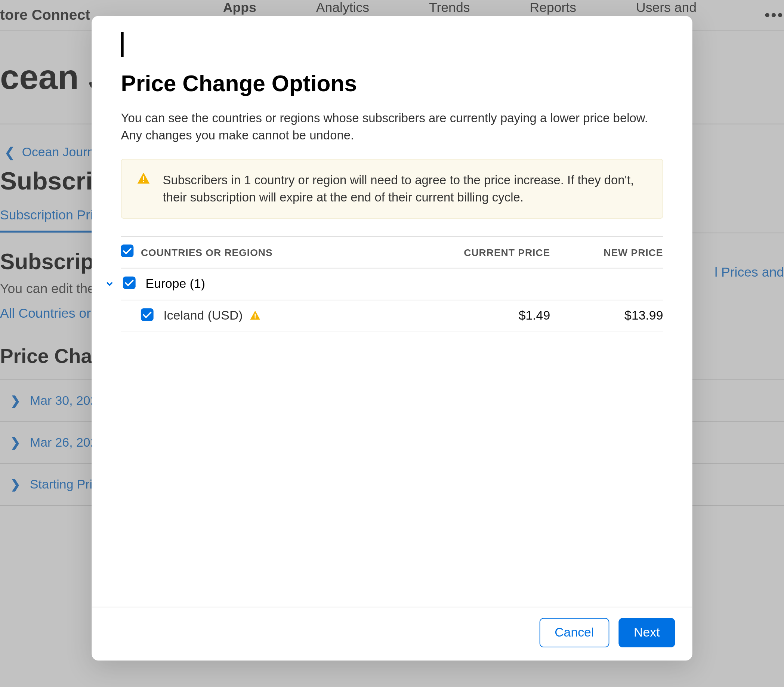 The image size is (784, 687). What do you see at coordinates (392, 316) in the screenshot?
I see `table-row: Iceland (USD) $1.49 $13.99` at bounding box center [392, 316].